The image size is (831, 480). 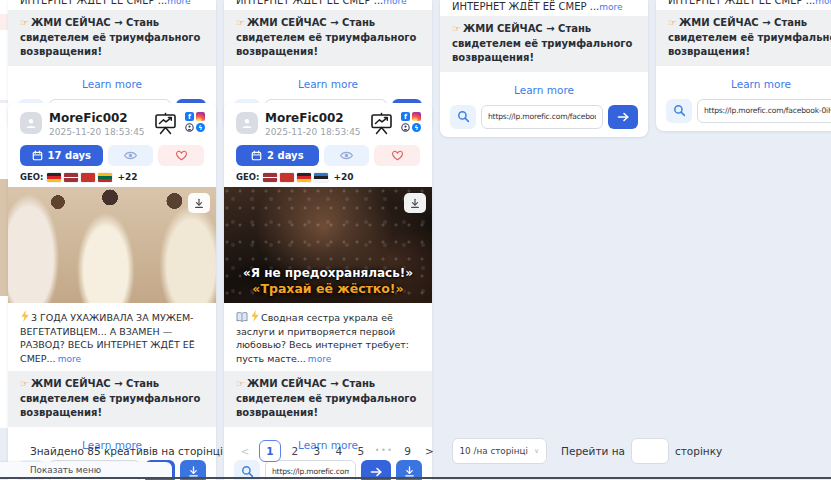 What do you see at coordinates (200, 128) in the screenshot?
I see `messenger-icon: ϟ` at bounding box center [200, 128].